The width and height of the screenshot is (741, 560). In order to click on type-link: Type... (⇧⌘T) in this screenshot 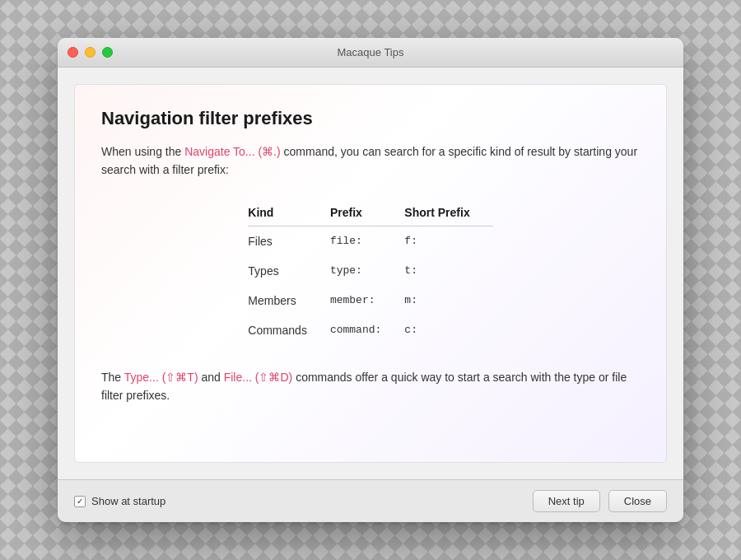, I will do `click(161, 377)`.